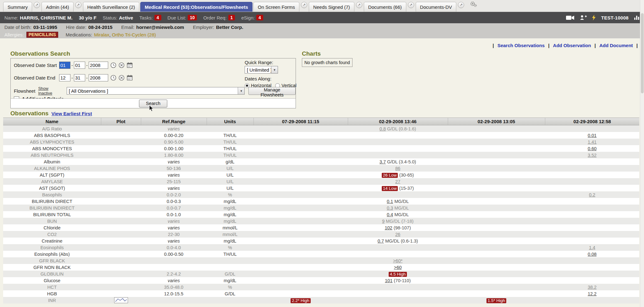 The height and width of the screenshot is (307, 644). I want to click on flowsheet-value: [ All Observations ], so click(153, 91).